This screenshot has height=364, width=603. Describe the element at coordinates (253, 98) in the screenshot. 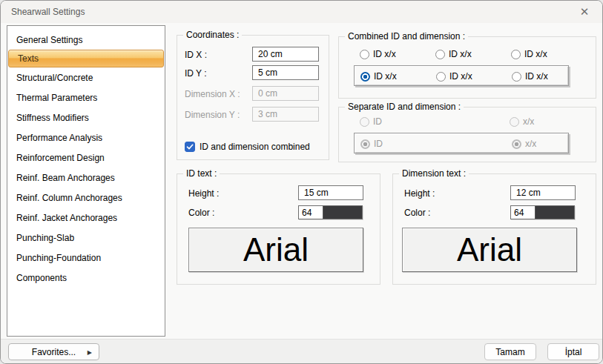

I see `coordinates-group: Coordinates : ID X : 20 cm ID Y : 5 cm D…` at that location.